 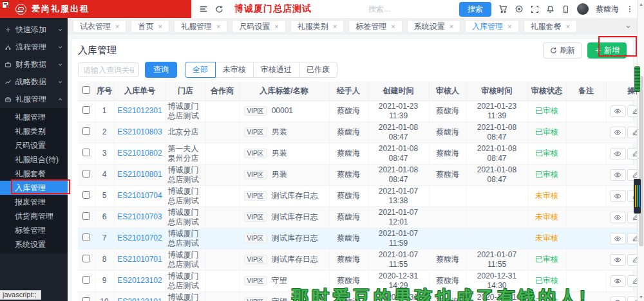 What do you see at coordinates (618, 154) in the screenshot?
I see `eye-icon` at bounding box center [618, 154].